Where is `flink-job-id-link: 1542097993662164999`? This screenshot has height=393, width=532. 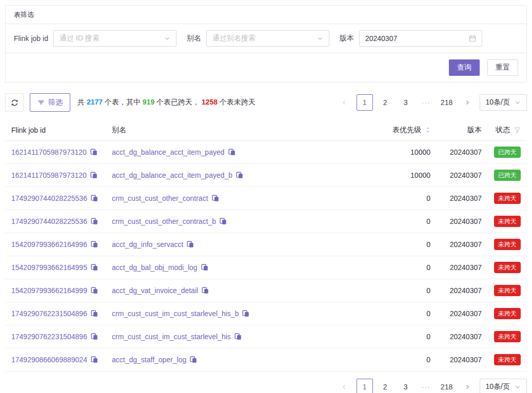 flink-job-id-link: 1542097993662164999 is located at coordinates (49, 291).